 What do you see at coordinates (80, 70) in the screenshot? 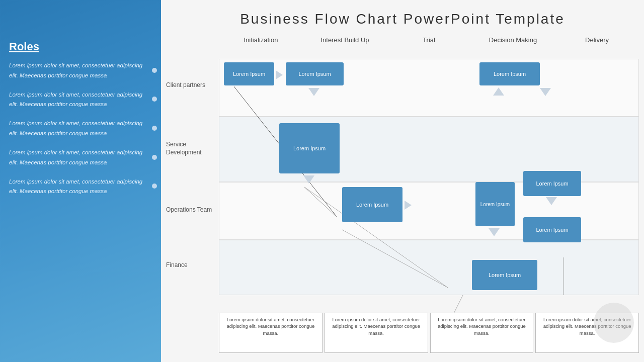
I see `sidebar-item-1: Lorem ipsum dolor sit amet, consectetuer…` at bounding box center [80, 70].